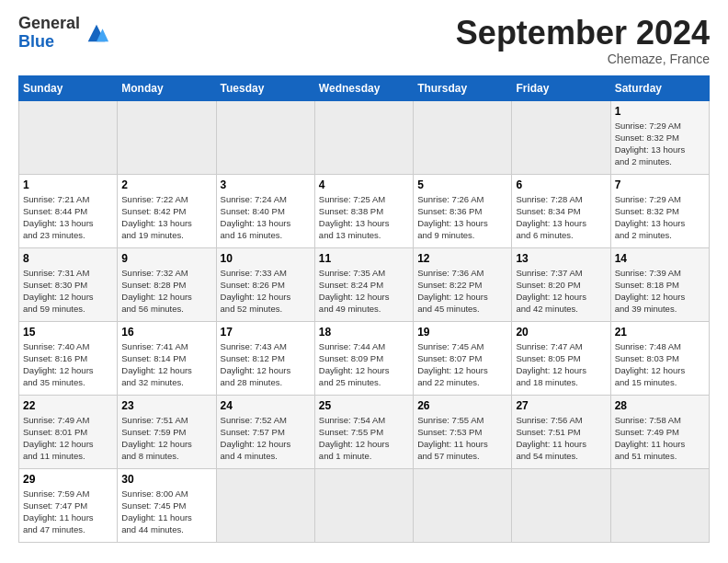  I want to click on sunrise-text: Sunrise: 7:31 AM, so click(68, 272).